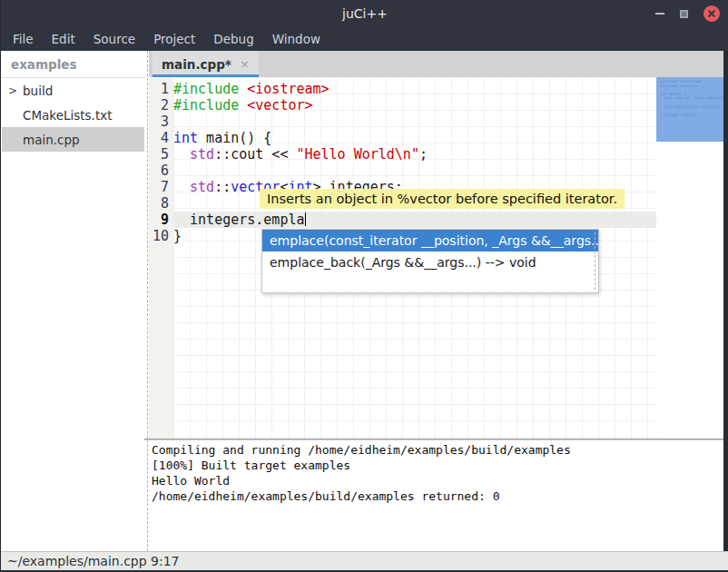  Describe the element at coordinates (595, 261) in the screenshot. I see `popup-scrollbar` at that location.